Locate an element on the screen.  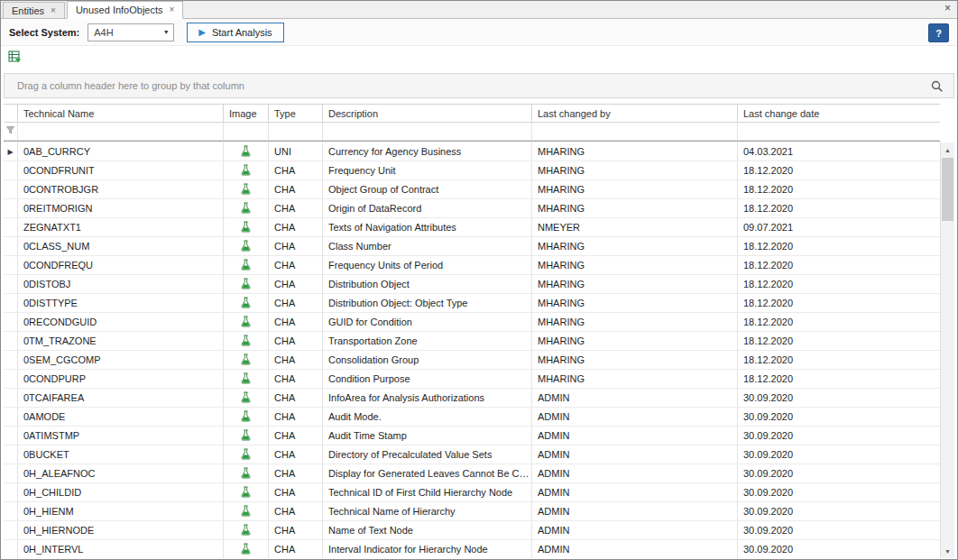
cell-technical-name: 0H_ALEAFNOC is located at coordinates (121, 473).